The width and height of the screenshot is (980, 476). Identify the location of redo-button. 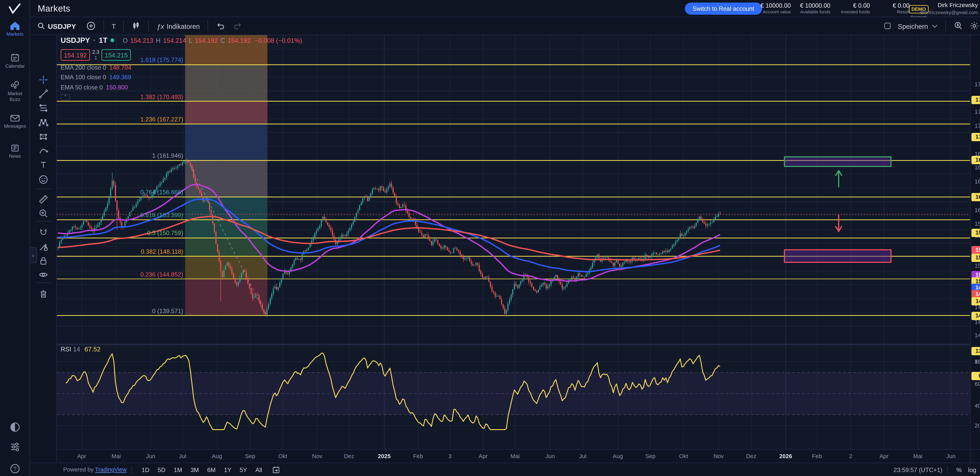
(238, 26).